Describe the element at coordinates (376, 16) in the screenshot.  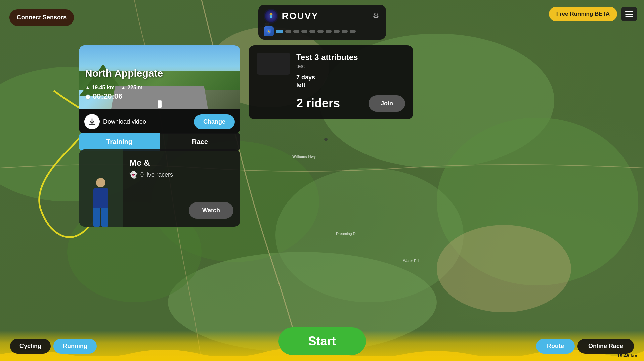
I see `gear-icon: ⚙` at that location.